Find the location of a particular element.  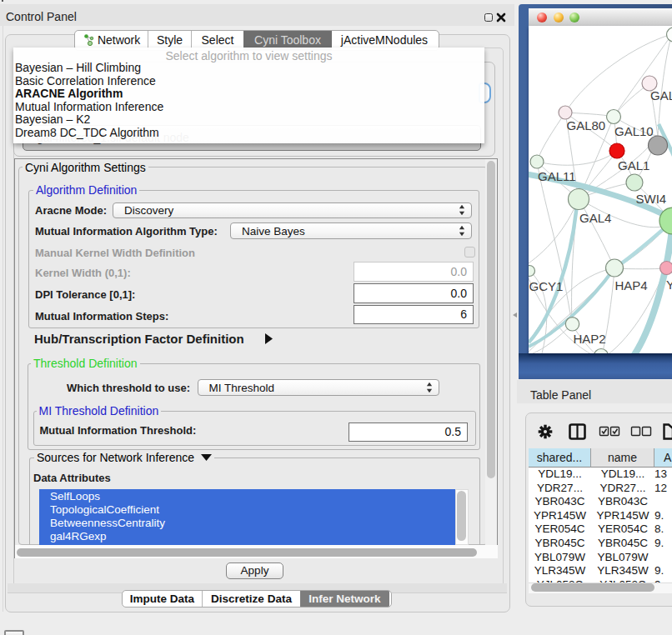

svg-text: GCY1 is located at coordinates (545, 287).